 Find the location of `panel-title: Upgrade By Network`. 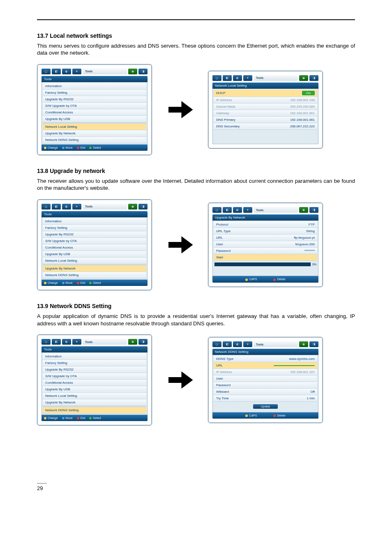

panel-title: Upgrade By Network is located at coordinates (265, 218).